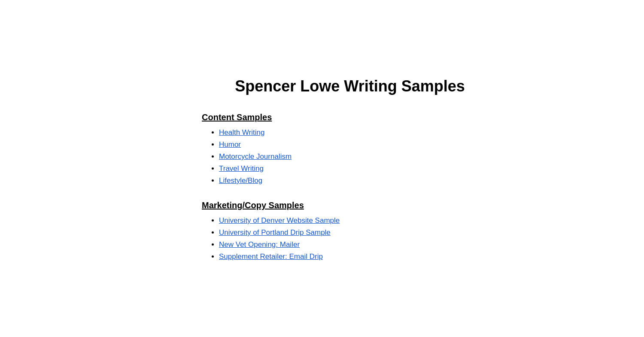 The height and width of the screenshot is (337, 644). What do you see at coordinates (358, 157) in the screenshot?
I see `list-item: Motorcycle Journalism` at bounding box center [358, 157].